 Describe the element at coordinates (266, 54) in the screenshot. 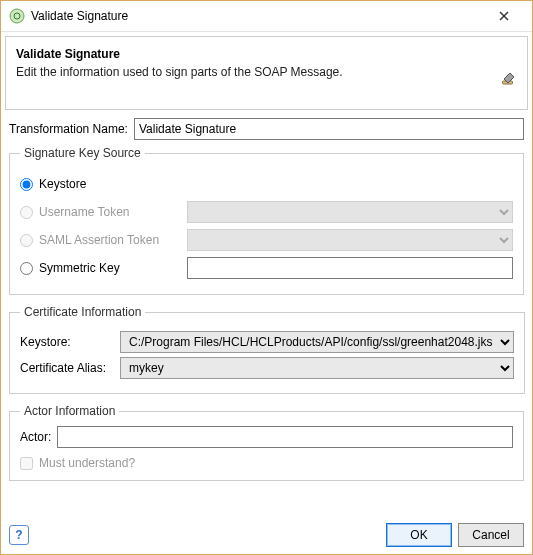

I see `page-title: Validate Signature` at that location.